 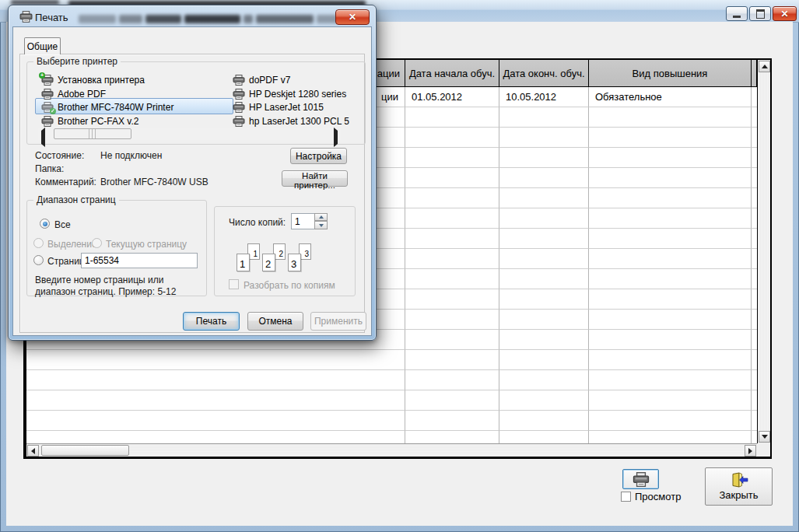 I want to click on vertical-scrollbar, so click(x=764, y=252).